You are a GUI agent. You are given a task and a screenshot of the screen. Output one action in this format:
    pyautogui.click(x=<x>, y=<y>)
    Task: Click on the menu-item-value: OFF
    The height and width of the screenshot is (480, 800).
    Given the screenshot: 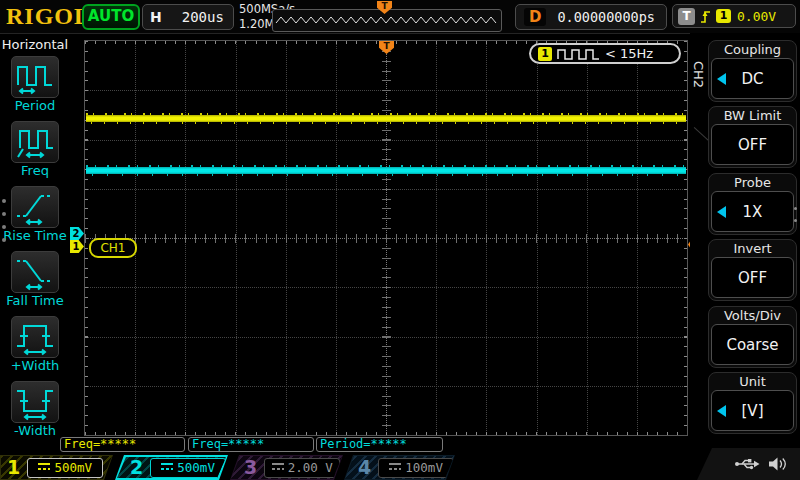 What is the action you would take?
    pyautogui.click(x=752, y=278)
    